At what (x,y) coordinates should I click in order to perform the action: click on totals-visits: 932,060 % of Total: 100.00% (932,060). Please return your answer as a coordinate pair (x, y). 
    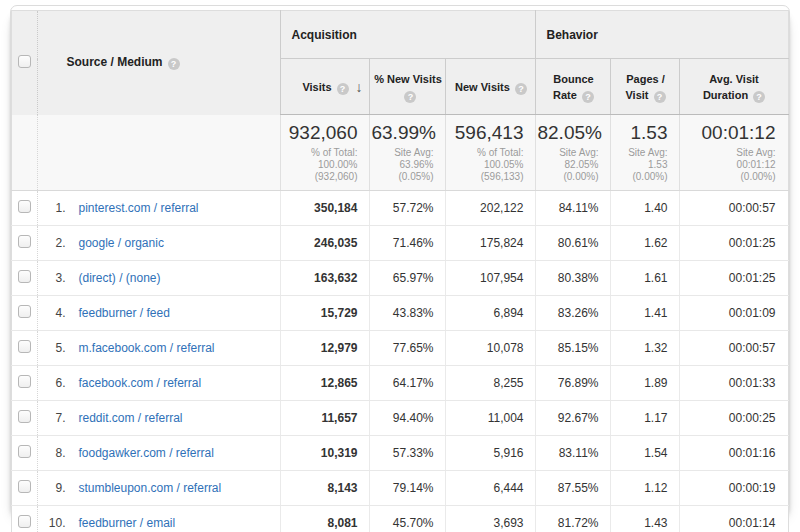
    Looking at the image, I should click on (326, 153).